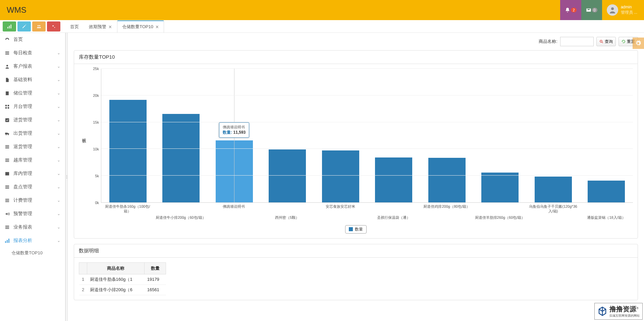 The width and height of the screenshot is (644, 321). Describe the element at coordinates (101, 27) in the screenshot. I see `tab: 效期预警✕` at that location.